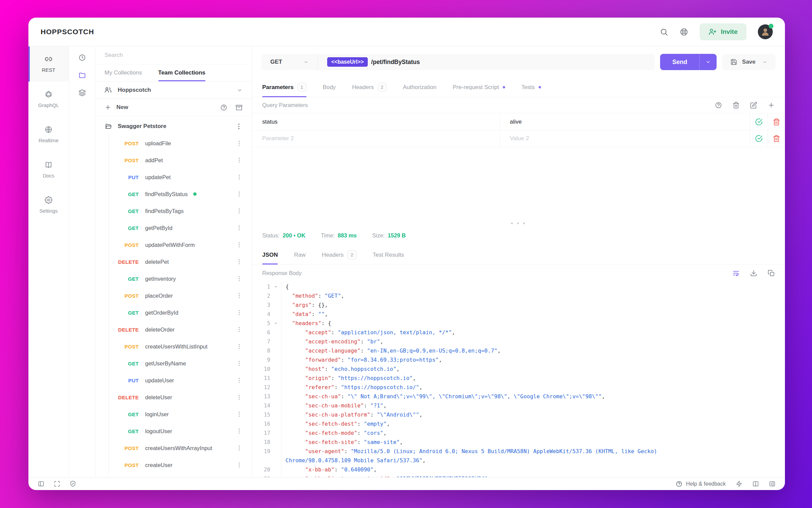 This screenshot has height=508, width=812. What do you see at coordinates (116, 107) in the screenshot?
I see `new-collection-button: New` at bounding box center [116, 107].